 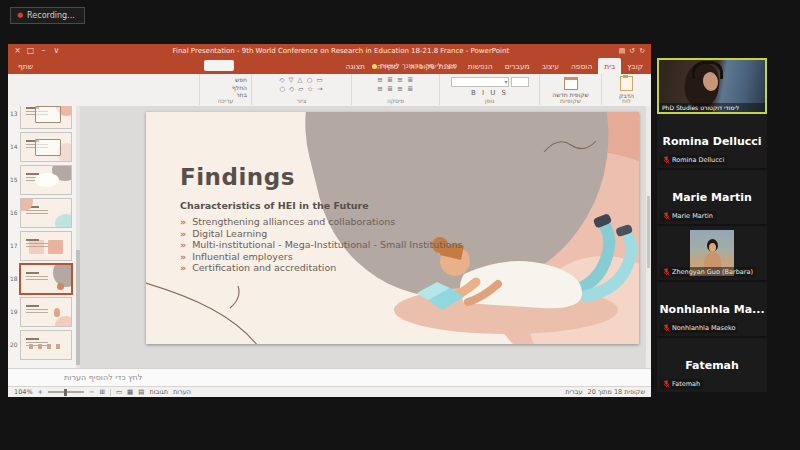 What do you see at coordinates (40, 392) in the screenshot?
I see `zoom-in-button: +` at bounding box center [40, 392].